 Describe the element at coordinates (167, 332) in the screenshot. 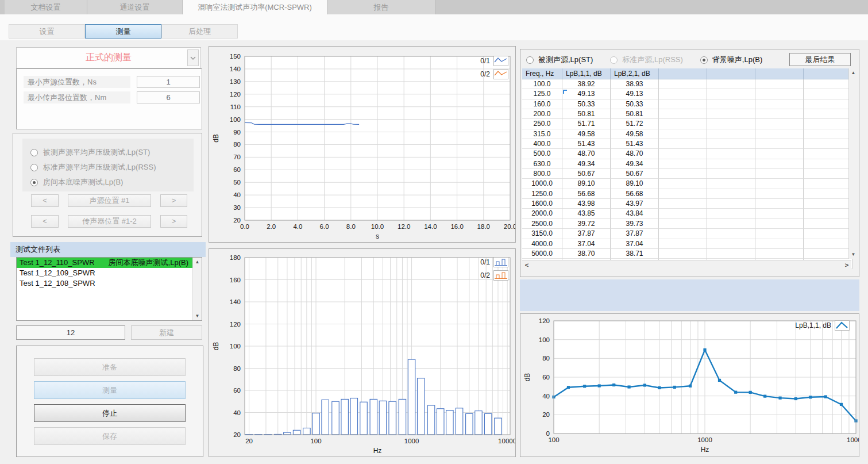

I see `new-file-button: 新建` at that location.